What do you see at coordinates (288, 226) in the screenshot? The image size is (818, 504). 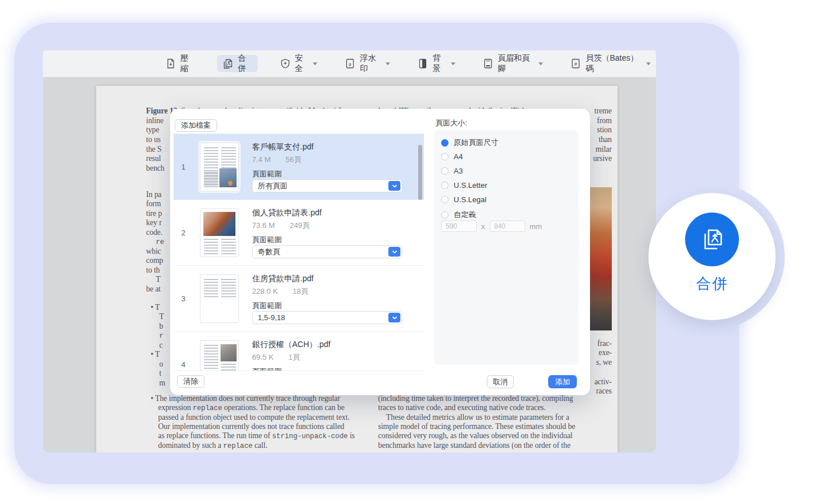 I see `file-meta: 73.6 M249頁` at bounding box center [288, 226].